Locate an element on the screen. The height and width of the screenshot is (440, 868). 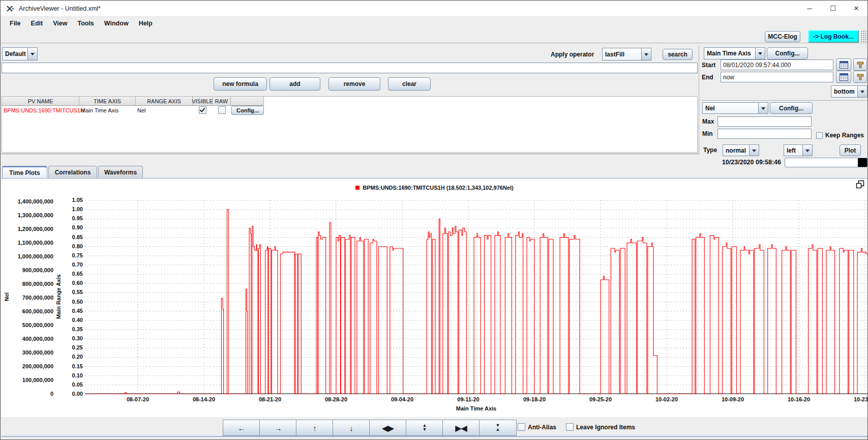
inner-axis-tick-label: 0.45 is located at coordinates (42, 311).